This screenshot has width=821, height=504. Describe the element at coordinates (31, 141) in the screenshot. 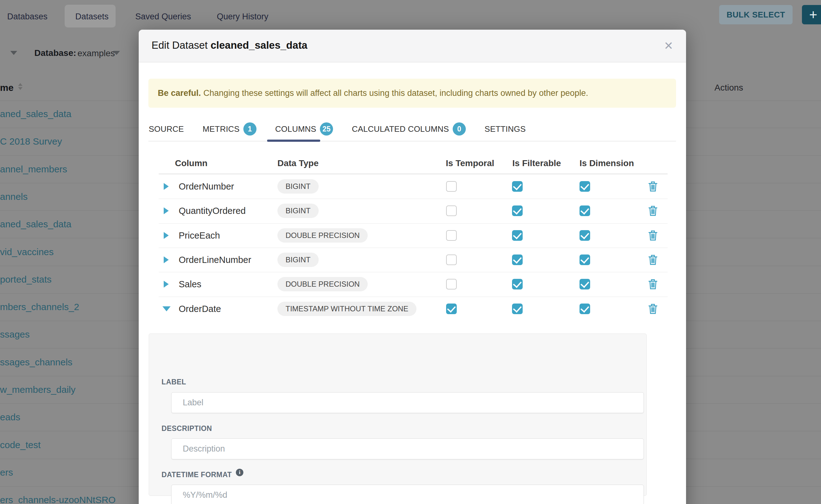

I see `dataset-link: C 2018 Survey` at that location.